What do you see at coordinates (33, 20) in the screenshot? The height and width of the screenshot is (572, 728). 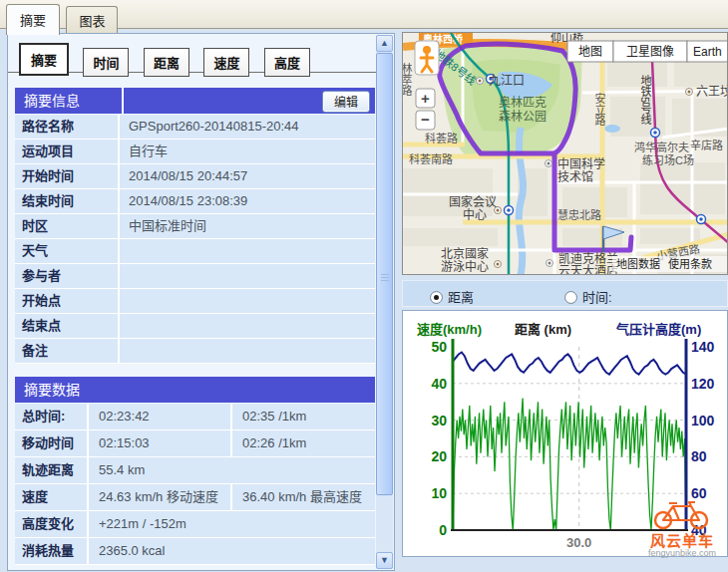 I see `tab-summary: 摘要` at bounding box center [33, 20].